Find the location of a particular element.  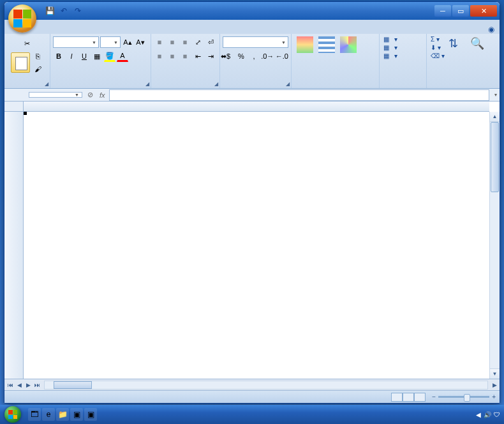

align-right-icon: ≡ is located at coordinates (185, 56).